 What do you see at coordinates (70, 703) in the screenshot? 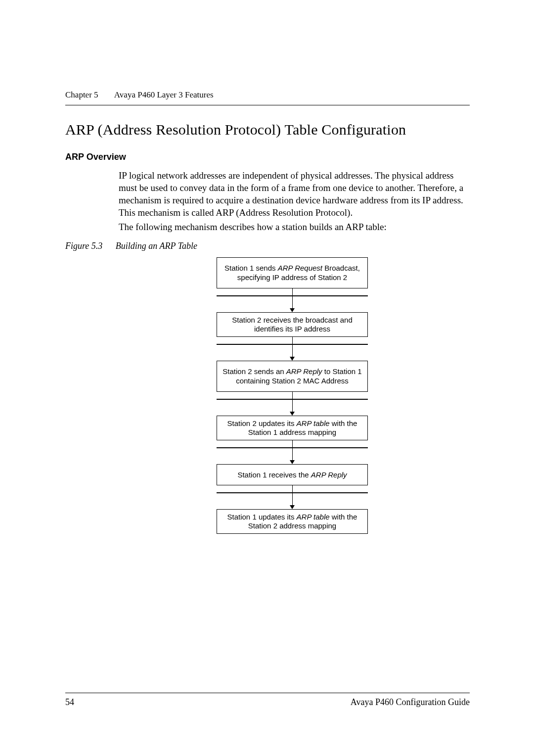
I see `page-number: 54` at bounding box center [70, 703].